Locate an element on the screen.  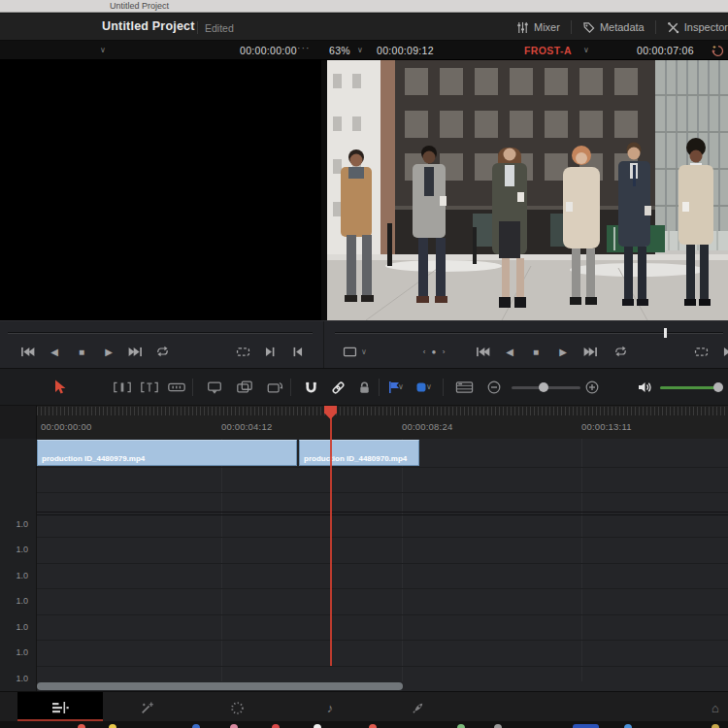
source-play-button: ▶ is located at coordinates (109, 351).